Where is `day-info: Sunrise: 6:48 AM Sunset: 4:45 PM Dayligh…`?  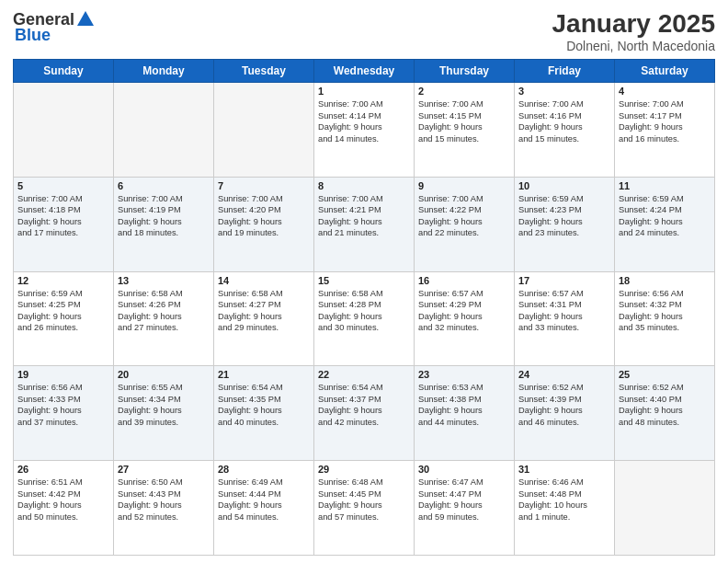 day-info: Sunrise: 6:48 AM Sunset: 4:45 PM Dayligh… is located at coordinates (364, 500).